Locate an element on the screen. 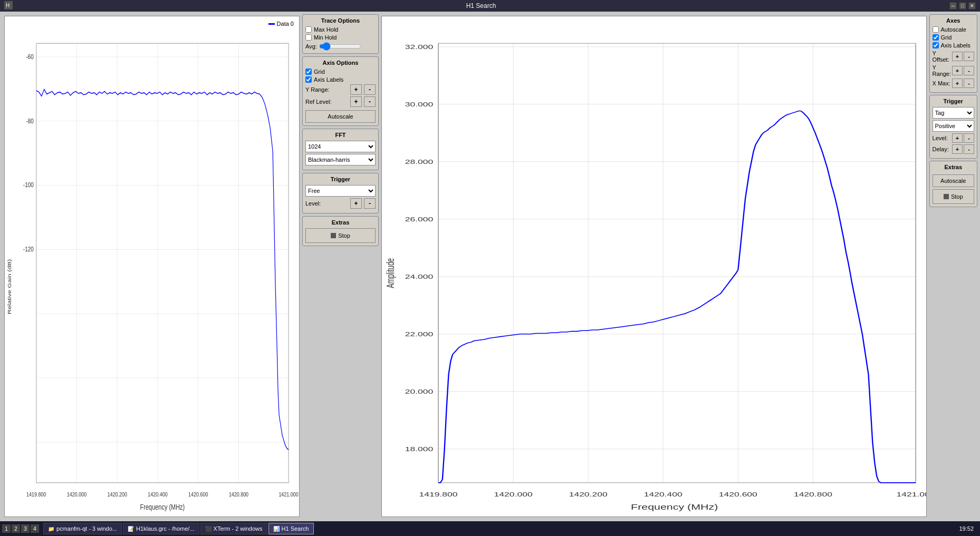 This screenshot has height=536, width=980. right-controls-panel: Axes Autoscale Grid Axis Labels Y Offset… is located at coordinates (954, 267).